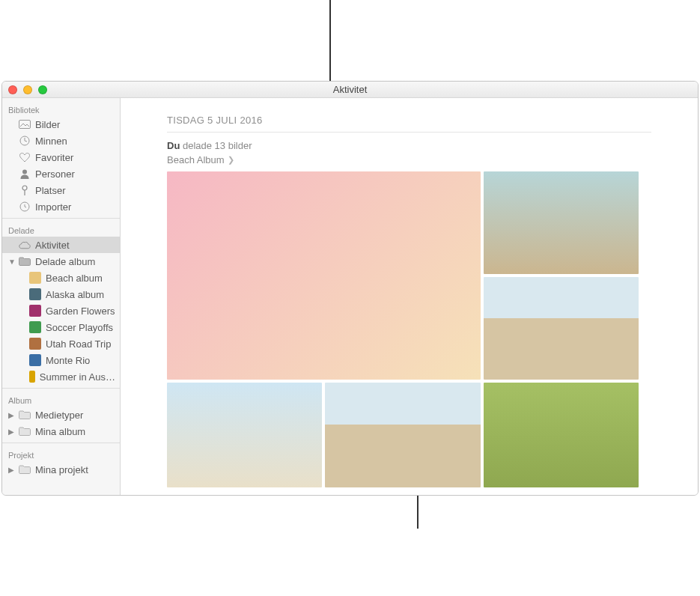  What do you see at coordinates (53, 207) in the screenshot?
I see `sidebar-item-label: Importer` at bounding box center [53, 207].